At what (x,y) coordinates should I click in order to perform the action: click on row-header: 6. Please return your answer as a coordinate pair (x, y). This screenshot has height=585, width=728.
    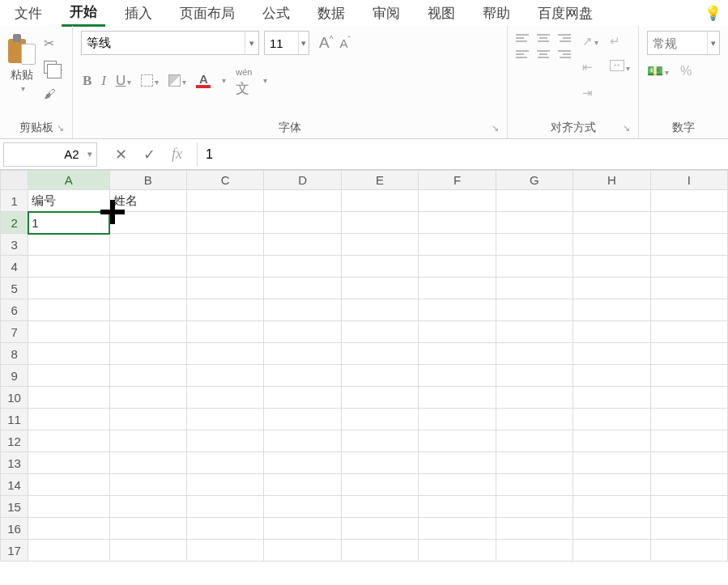
    Looking at the image, I should click on (15, 311).